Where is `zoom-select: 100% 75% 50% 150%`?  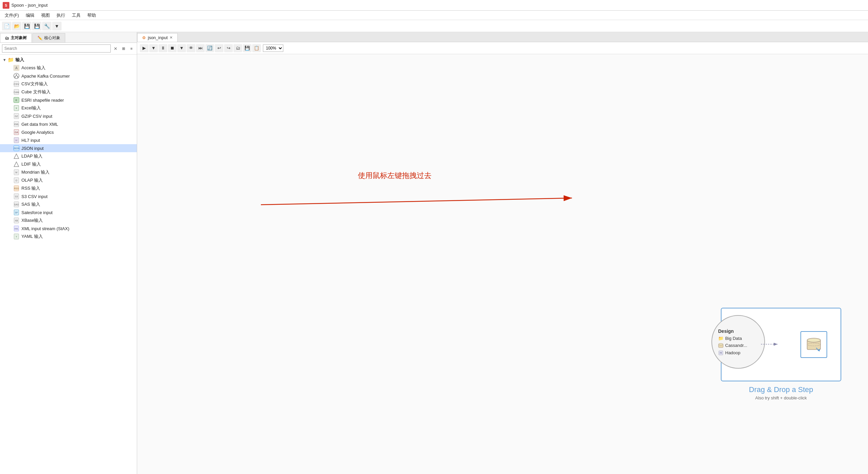
zoom-select: 100% 75% 50% 150% is located at coordinates (273, 48).